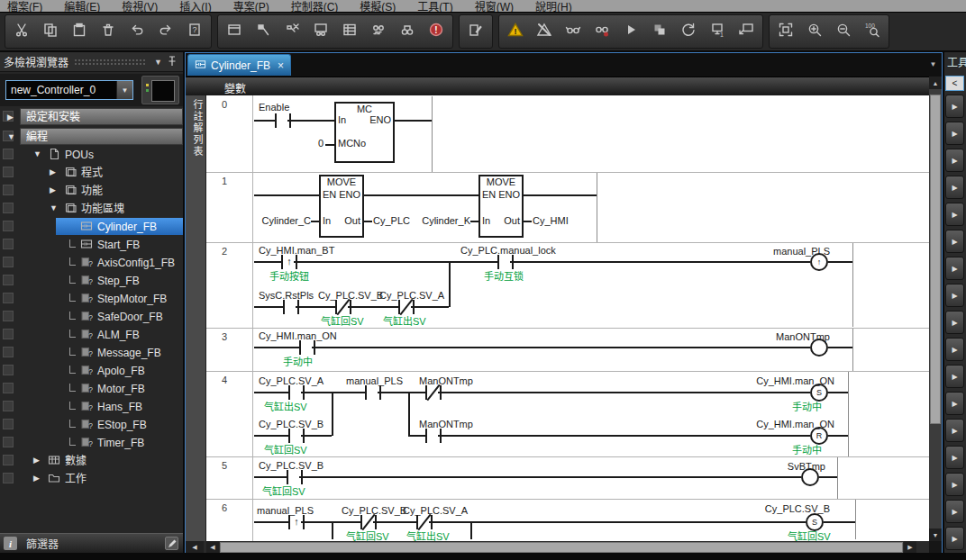 Image resolution: width=966 pixels, height=560 pixels. Describe the element at coordinates (224, 380) in the screenshot. I see `rung-number: 4` at that location.